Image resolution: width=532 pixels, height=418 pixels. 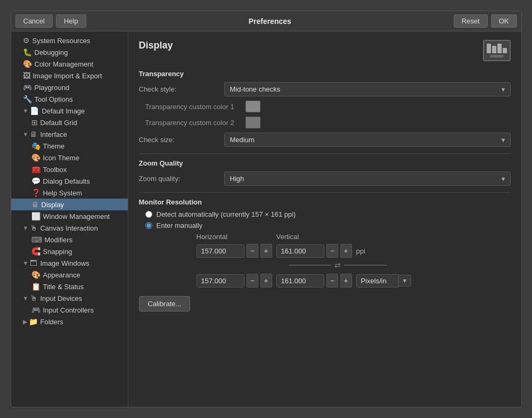 I want to click on sidebar-item-dialog-defaults: 💬 Dialog Defaults, so click(x=69, y=181).